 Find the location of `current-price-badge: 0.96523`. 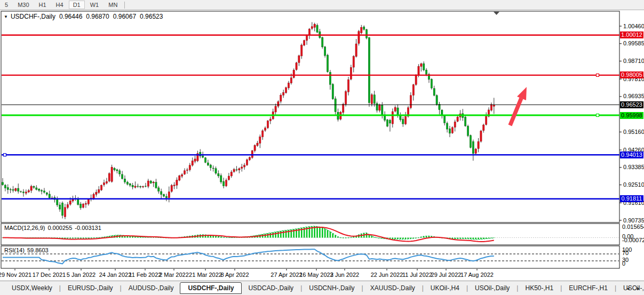

current-price-badge: 0.96523 is located at coordinates (632, 105).